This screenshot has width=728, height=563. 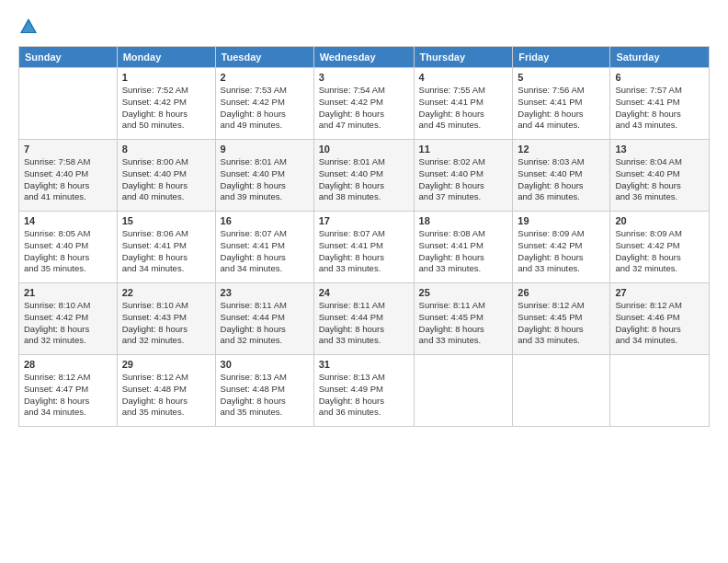 What do you see at coordinates (166, 221) in the screenshot?
I see `day-number: 15` at bounding box center [166, 221].